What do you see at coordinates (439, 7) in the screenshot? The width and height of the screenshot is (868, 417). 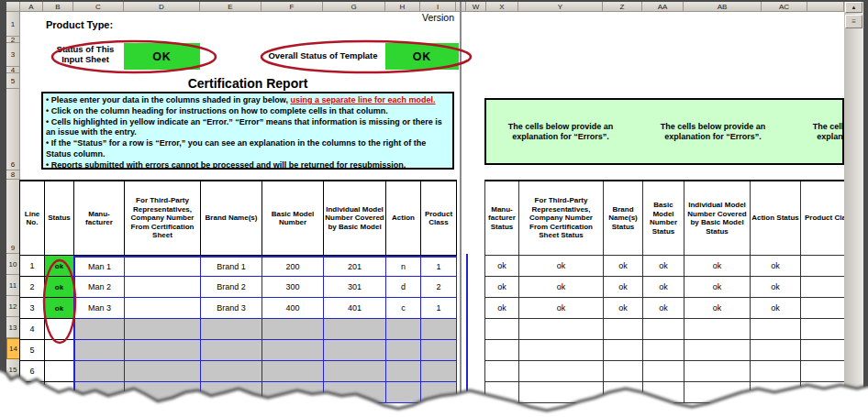 I see `column-letter: I` at bounding box center [439, 7].